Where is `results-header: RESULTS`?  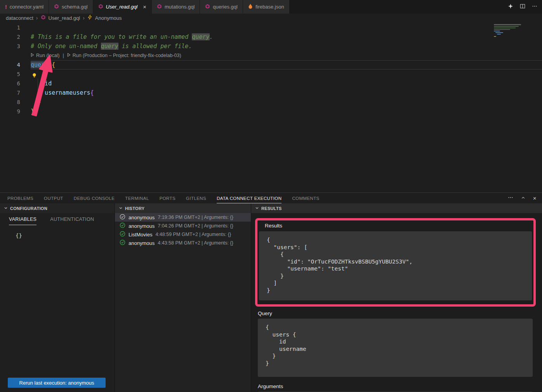
results-header: RESULTS is located at coordinates (397, 208).